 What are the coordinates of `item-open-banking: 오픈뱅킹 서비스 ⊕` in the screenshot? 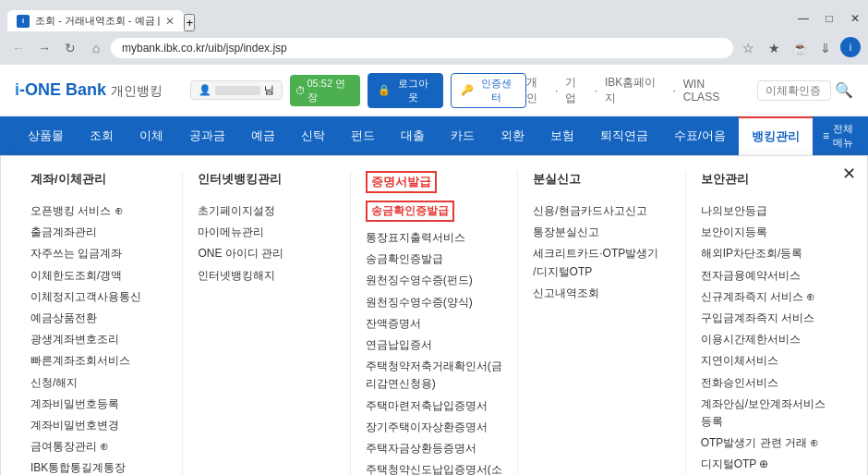 It's located at (99, 211).